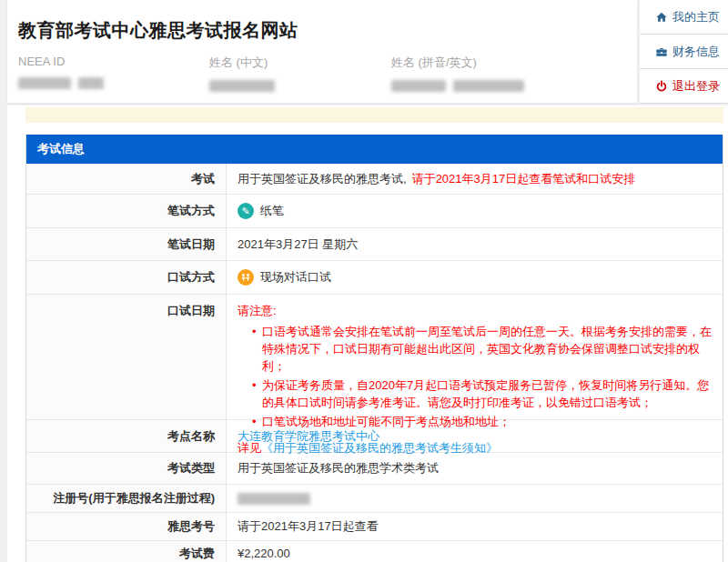 The width and height of the screenshot is (728, 562). What do you see at coordinates (696, 52) in the screenshot?
I see `sidebar-item-finance-label: 财务信息` at bounding box center [696, 52].